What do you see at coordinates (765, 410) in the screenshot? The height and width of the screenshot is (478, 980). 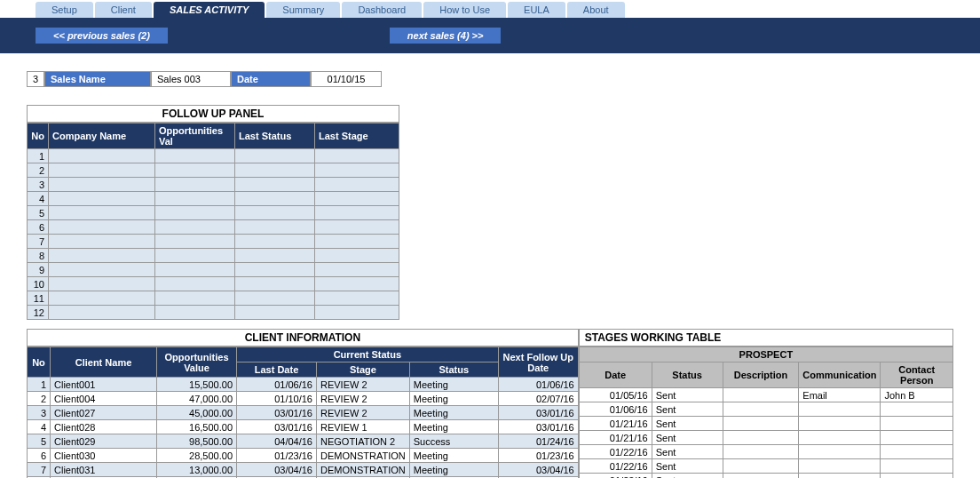 I see `stages-row: 01/06/16Sent` at bounding box center [765, 410].